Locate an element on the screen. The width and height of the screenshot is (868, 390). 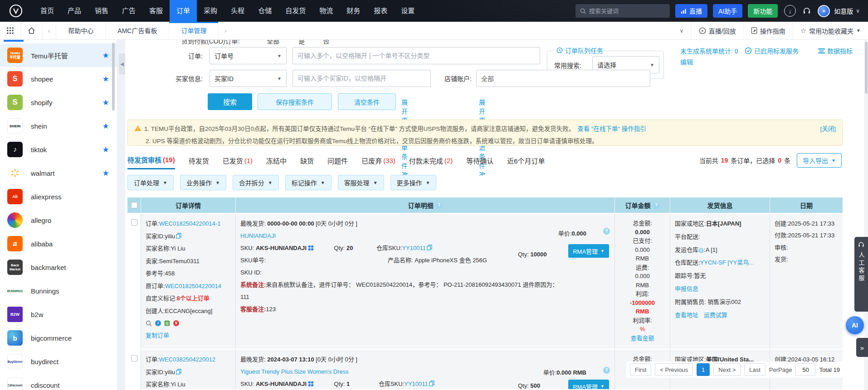
sidebar-item-shopify: S shopify is located at coordinates (59, 102).